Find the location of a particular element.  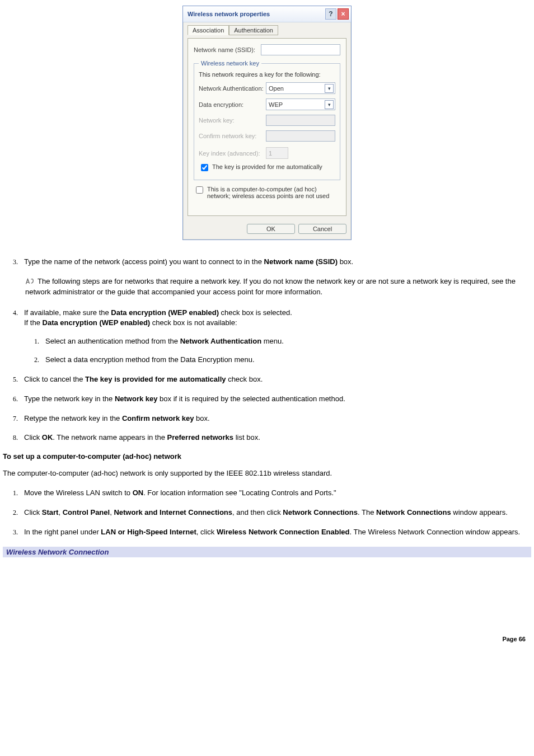

dialog-titlebar: Wireless network properties ? × is located at coordinates (267, 15).